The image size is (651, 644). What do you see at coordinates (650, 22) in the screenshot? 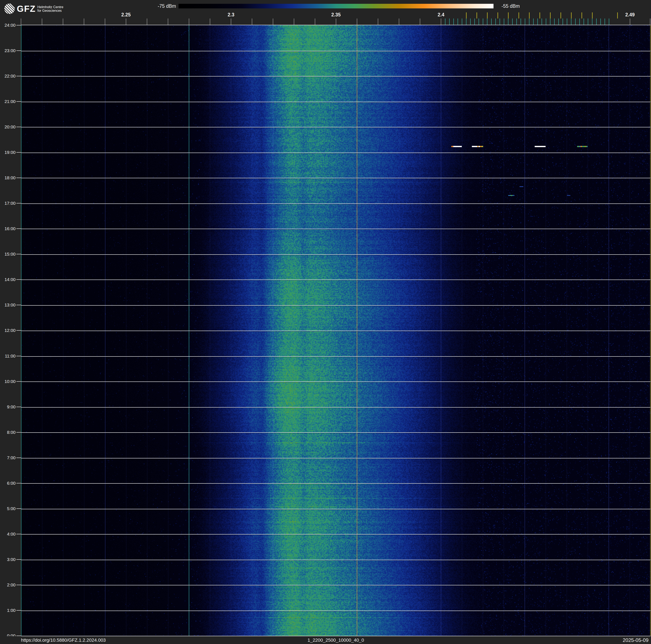
I see `freq-tick-right-edge` at bounding box center [650, 22].